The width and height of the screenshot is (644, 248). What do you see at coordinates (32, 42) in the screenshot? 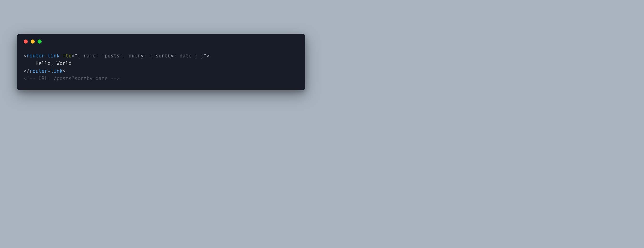
I see `minimize-icon` at bounding box center [32, 42].